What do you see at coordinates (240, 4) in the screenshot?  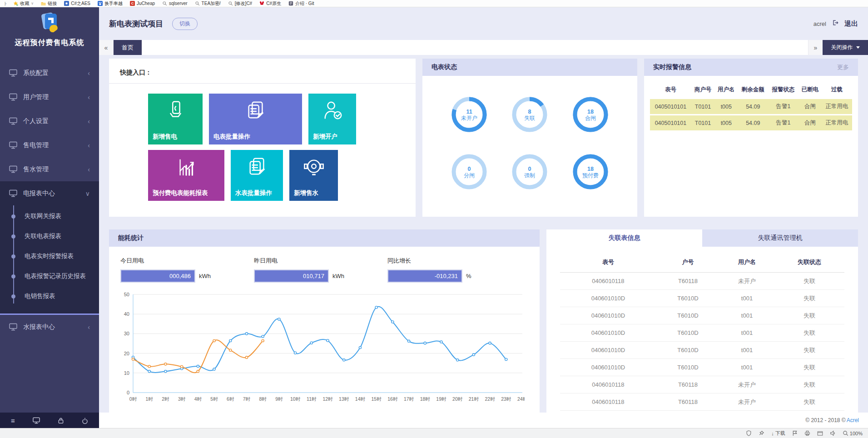 I see `bookmark-item: [修改]C#` at bounding box center [240, 4].